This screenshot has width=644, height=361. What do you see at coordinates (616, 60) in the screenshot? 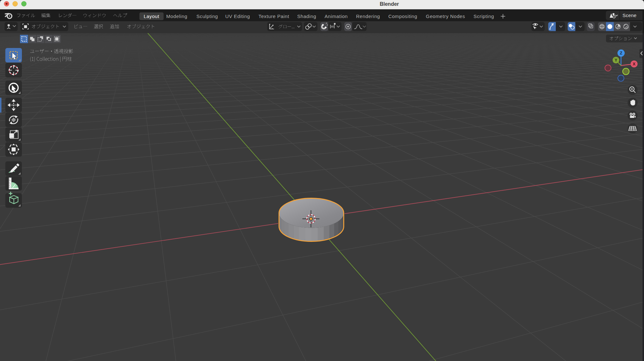
I see `svg-text: Y` at bounding box center [616, 60].